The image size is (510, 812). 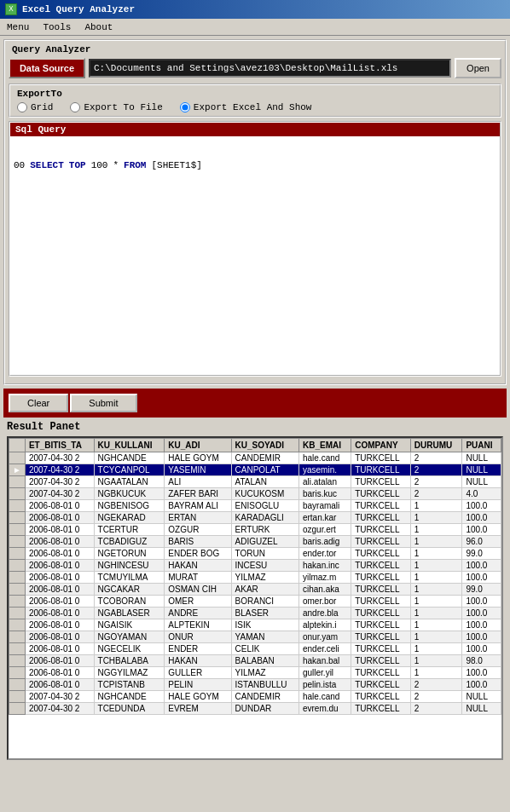 I want to click on radio-option-excel: Export Excel And Show, so click(x=246, y=107).